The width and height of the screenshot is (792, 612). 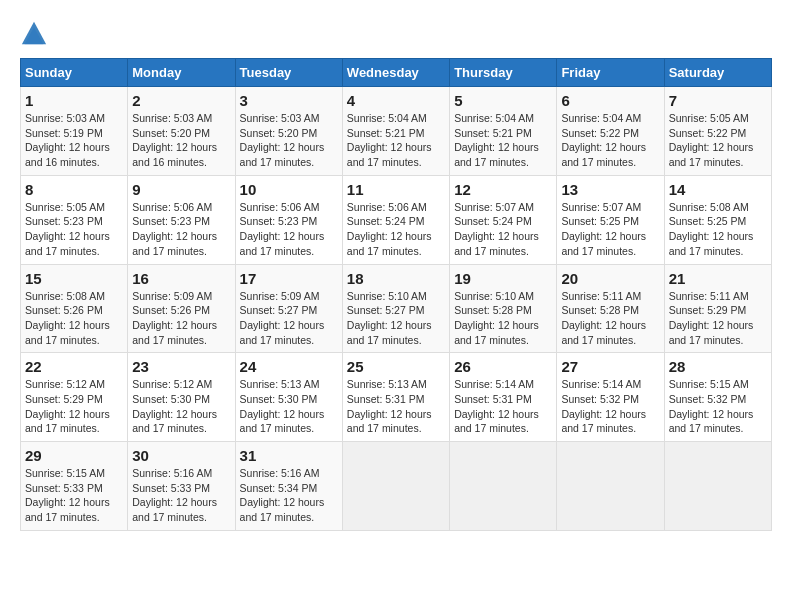 I want to click on calendar-week-row: 29Sunrise: 5:15 AMSunset: 5:33 PMDayligh…, so click(x=396, y=486).